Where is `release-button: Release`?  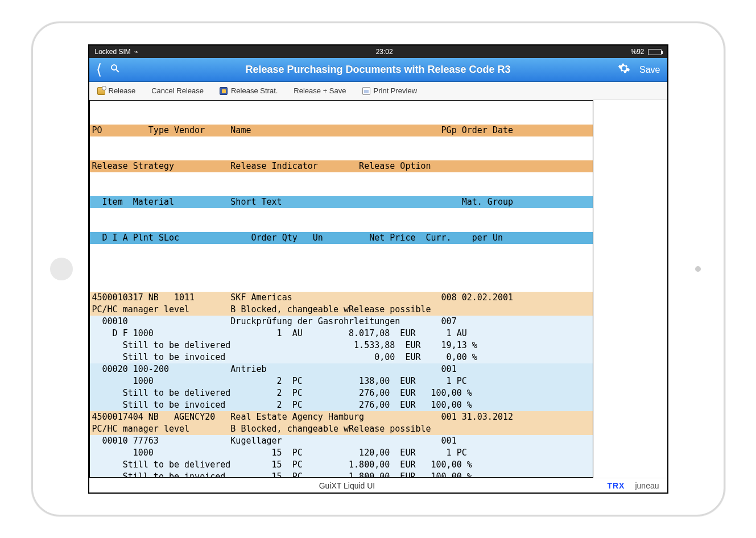 release-button: Release is located at coordinates (117, 91).